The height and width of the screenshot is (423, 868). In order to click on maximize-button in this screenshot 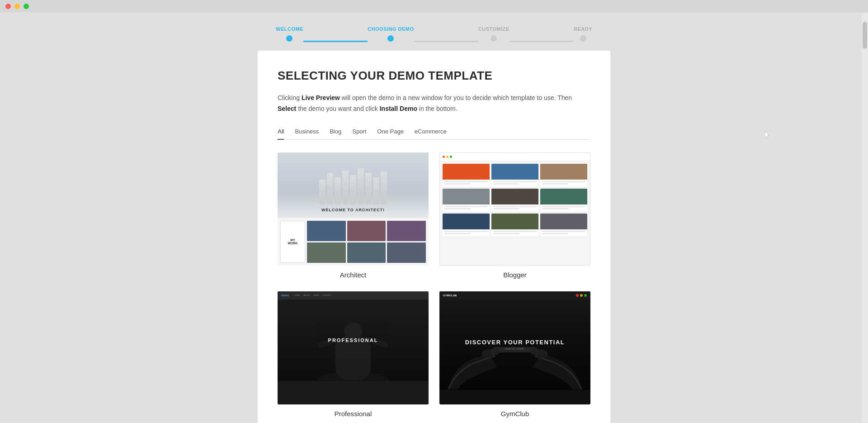, I will do `click(26, 6)`.